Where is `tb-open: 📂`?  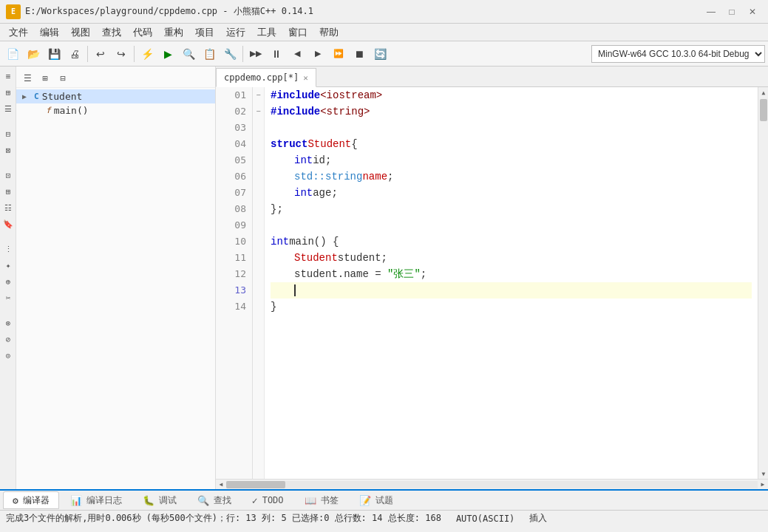
tb-open: 📂 is located at coordinates (33, 54).